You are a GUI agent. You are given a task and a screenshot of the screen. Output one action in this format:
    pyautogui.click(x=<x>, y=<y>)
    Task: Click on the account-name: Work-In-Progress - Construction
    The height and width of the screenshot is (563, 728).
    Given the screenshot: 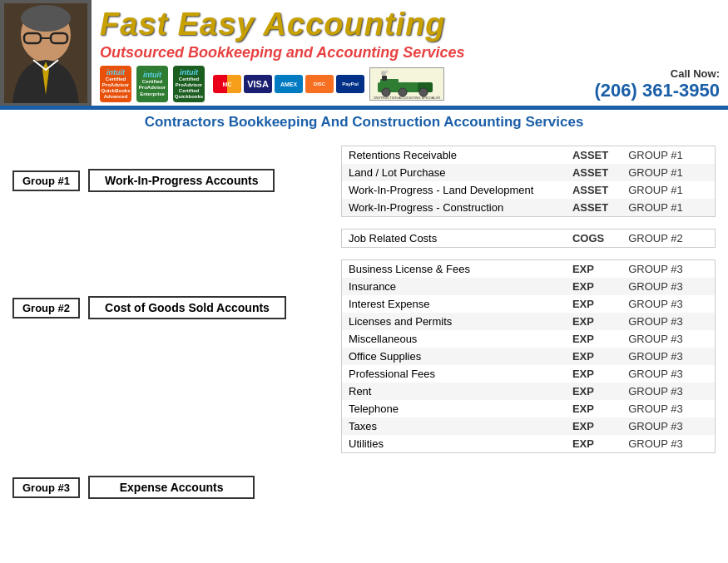 What is the action you would take?
    pyautogui.click(x=454, y=208)
    